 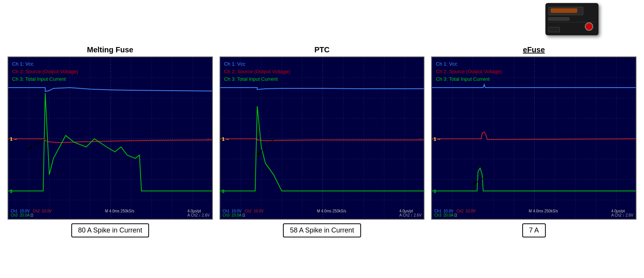 I want to click on scope-title-ptc: PTC, so click(x=322, y=50).